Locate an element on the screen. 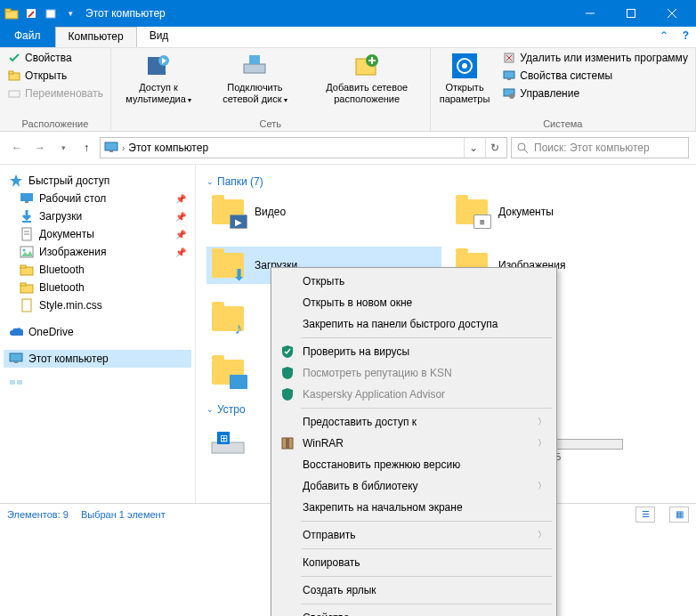 The width and height of the screenshot is (696, 616). properties-button: Свойства is located at coordinates (55, 58).